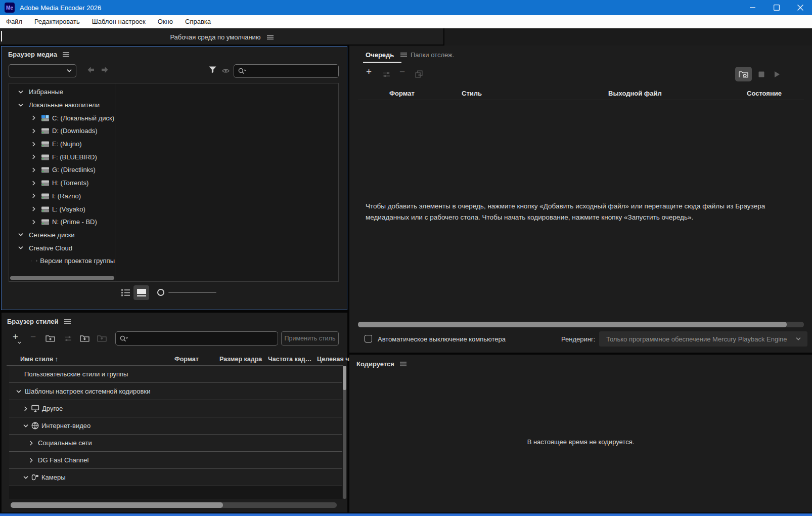  I want to click on queue-column-preset: Стиль, so click(472, 93).